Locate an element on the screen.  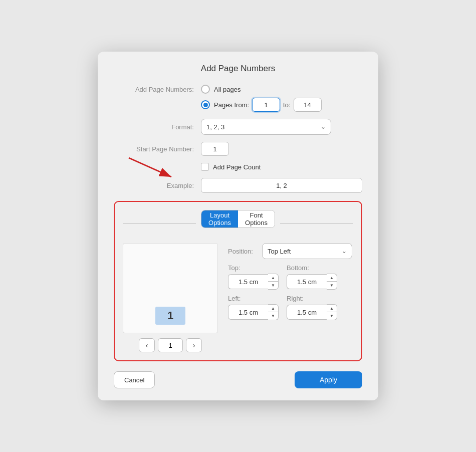
example-row: Example: 1, 2 is located at coordinates (238, 185).